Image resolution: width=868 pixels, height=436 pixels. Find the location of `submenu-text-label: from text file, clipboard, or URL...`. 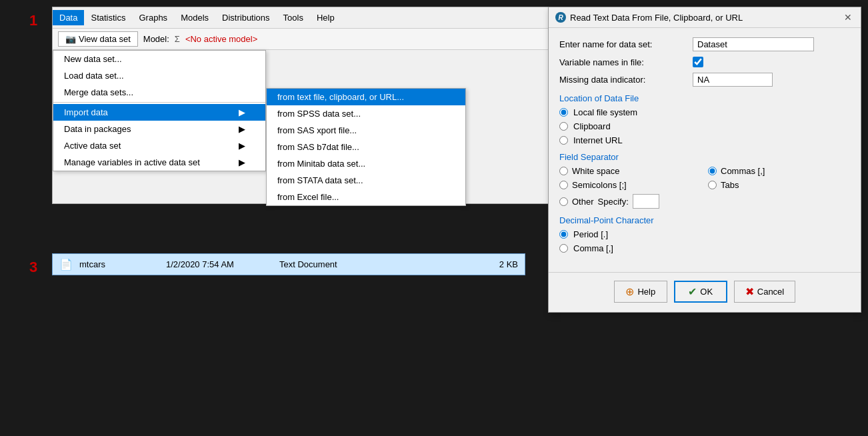

submenu-text-label: from text file, clipboard, or URL... is located at coordinates (341, 97).